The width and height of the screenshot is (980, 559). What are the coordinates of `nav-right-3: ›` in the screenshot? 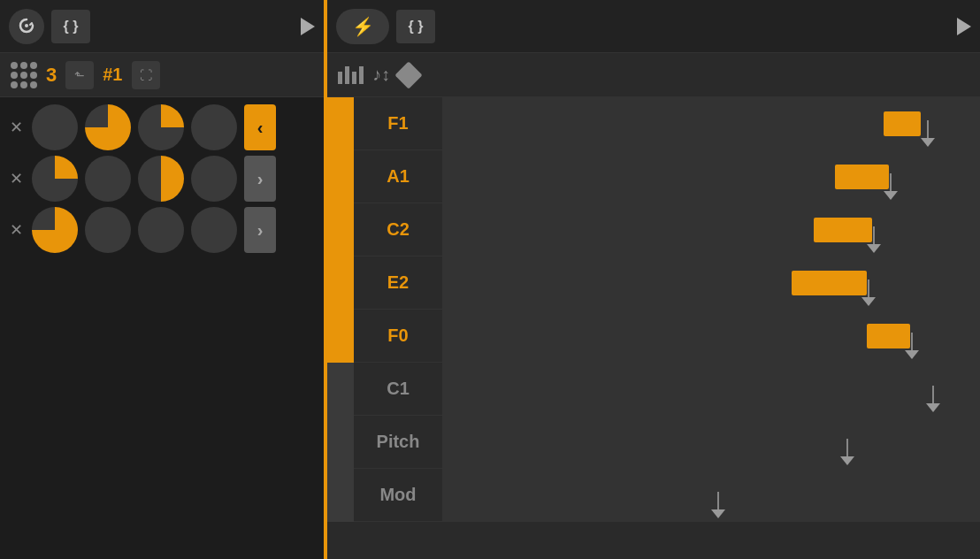 It's located at (260, 230).